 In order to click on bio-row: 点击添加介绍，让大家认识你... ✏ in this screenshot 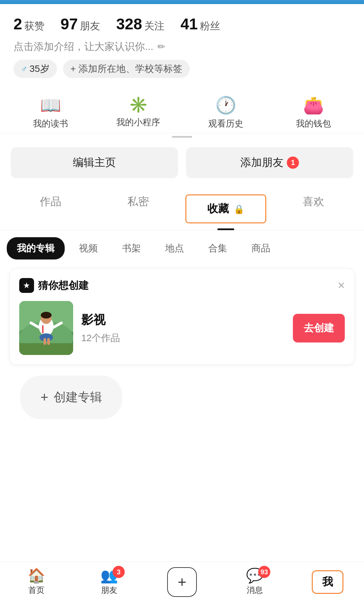, I will do `click(182, 50)`.